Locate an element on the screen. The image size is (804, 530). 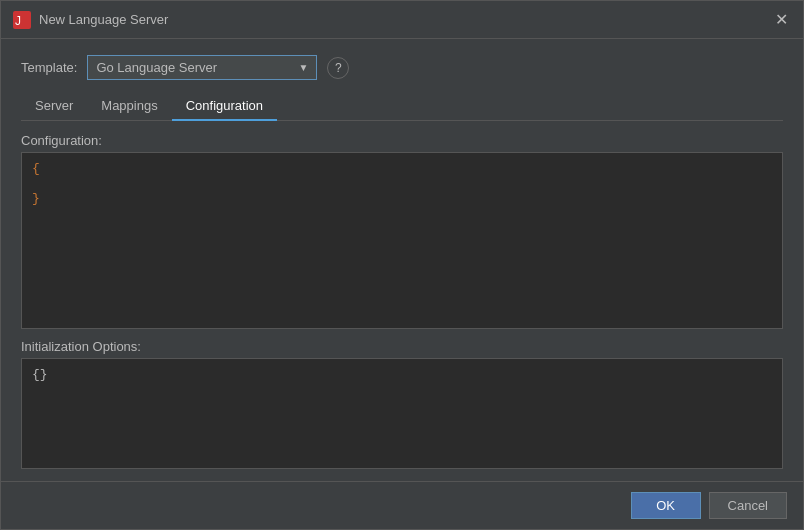
tab-server: Server is located at coordinates (54, 106).